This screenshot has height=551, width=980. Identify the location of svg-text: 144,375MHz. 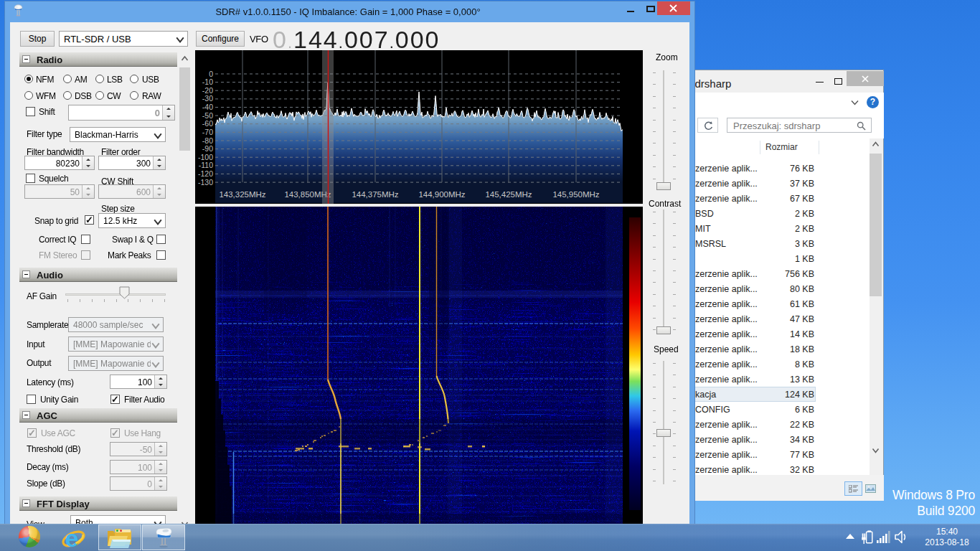
(374, 194).